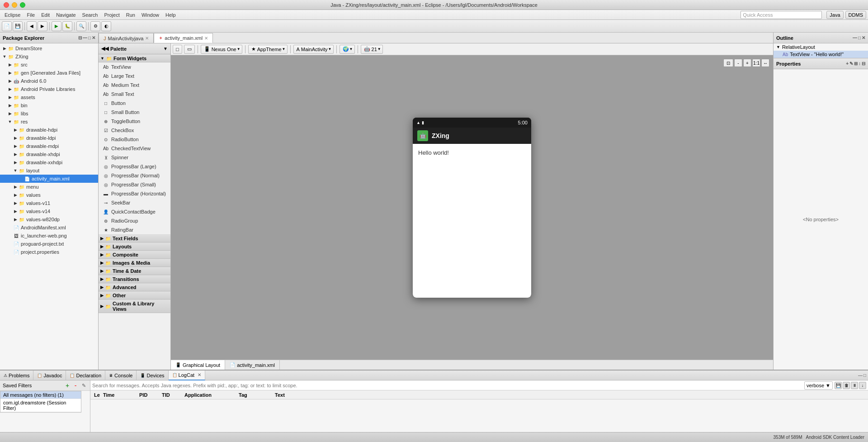  What do you see at coordinates (31, 15) in the screenshot?
I see `menu-file: File` at bounding box center [31, 15].